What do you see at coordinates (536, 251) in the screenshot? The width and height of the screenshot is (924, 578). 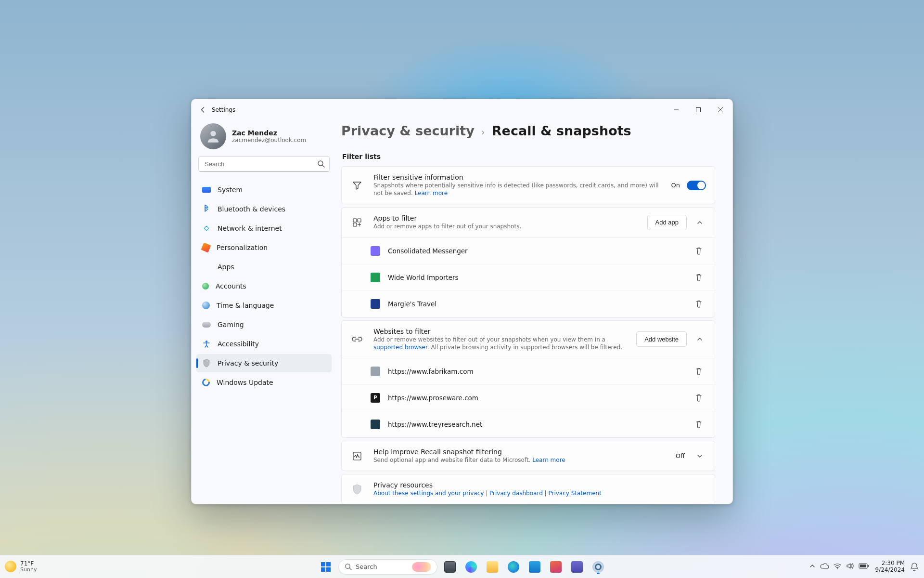 I see `app-name: Consolidated Messenger` at bounding box center [536, 251].